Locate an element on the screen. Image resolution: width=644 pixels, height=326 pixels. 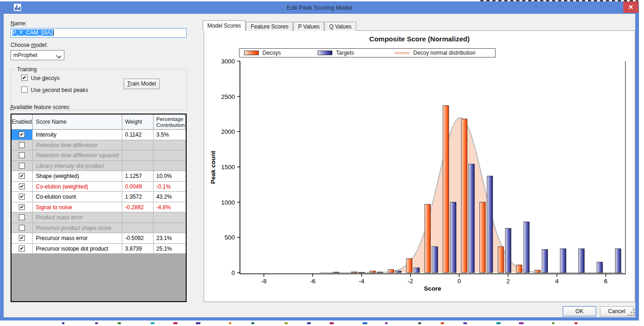
decoys-swatch is located at coordinates (251, 53).